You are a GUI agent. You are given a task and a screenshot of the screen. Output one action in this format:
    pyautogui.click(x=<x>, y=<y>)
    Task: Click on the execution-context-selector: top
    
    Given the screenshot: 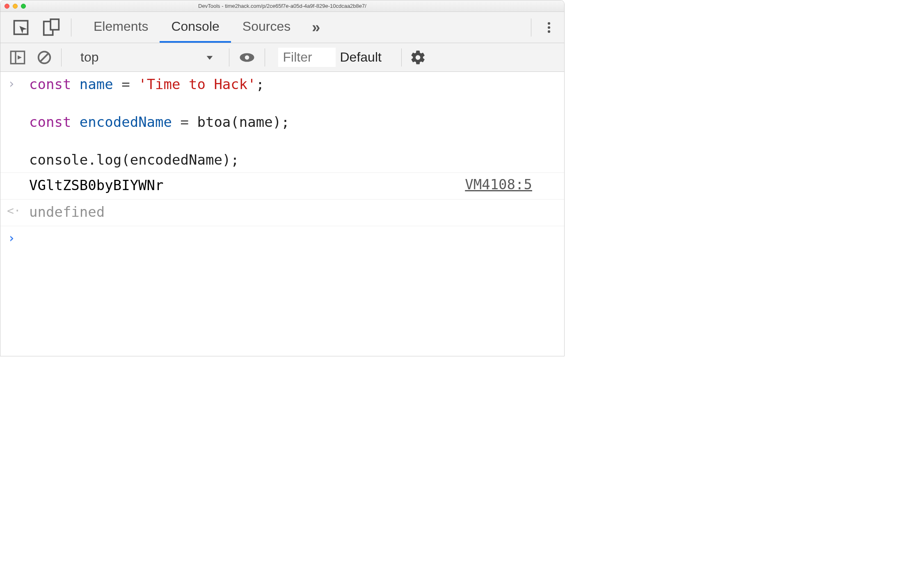 What is the action you would take?
    pyautogui.click(x=147, y=57)
    